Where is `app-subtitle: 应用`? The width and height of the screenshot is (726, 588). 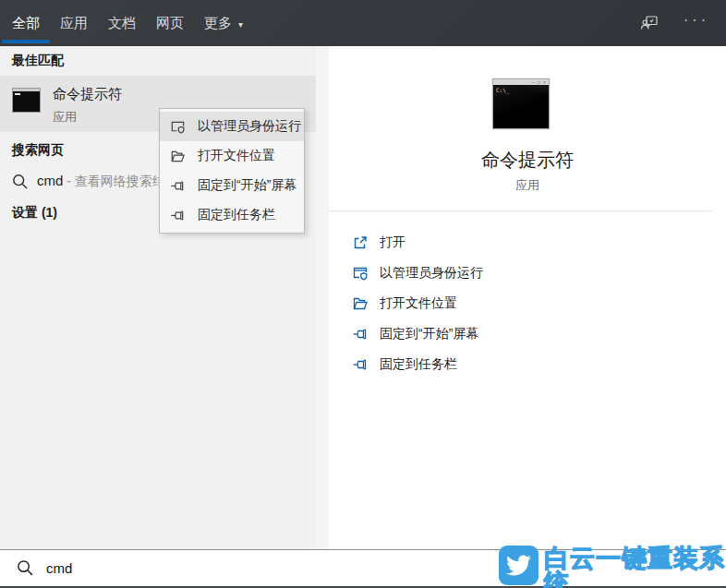
app-subtitle: 应用 is located at coordinates (527, 186).